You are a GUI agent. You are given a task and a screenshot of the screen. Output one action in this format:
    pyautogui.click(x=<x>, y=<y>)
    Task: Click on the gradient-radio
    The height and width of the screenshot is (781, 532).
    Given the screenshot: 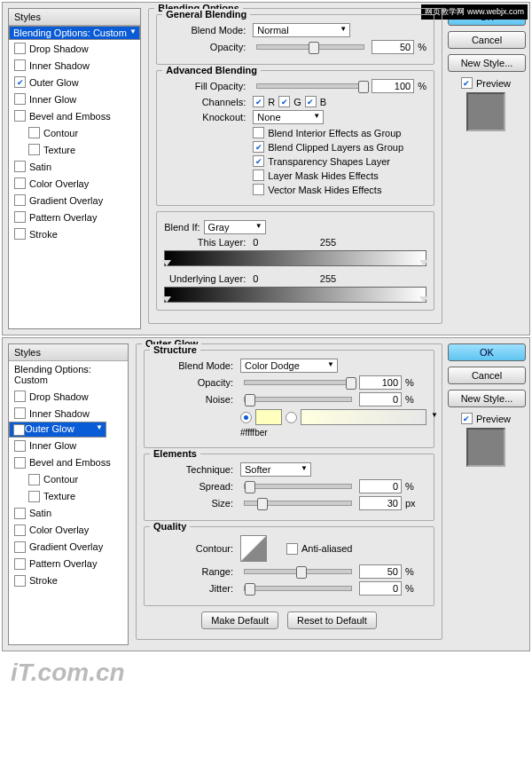 What is the action you would take?
    pyautogui.click(x=291, y=417)
    